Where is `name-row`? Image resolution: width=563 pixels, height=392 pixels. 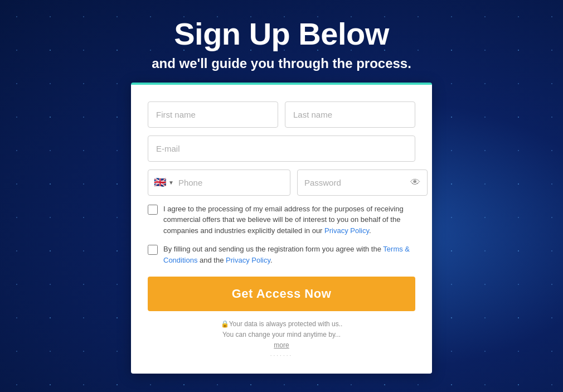 name-row is located at coordinates (282, 115).